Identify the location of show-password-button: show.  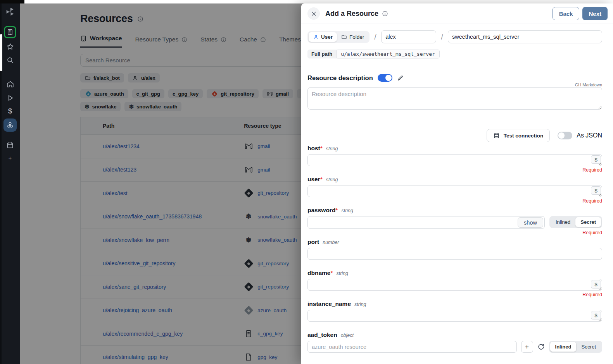
(530, 222).